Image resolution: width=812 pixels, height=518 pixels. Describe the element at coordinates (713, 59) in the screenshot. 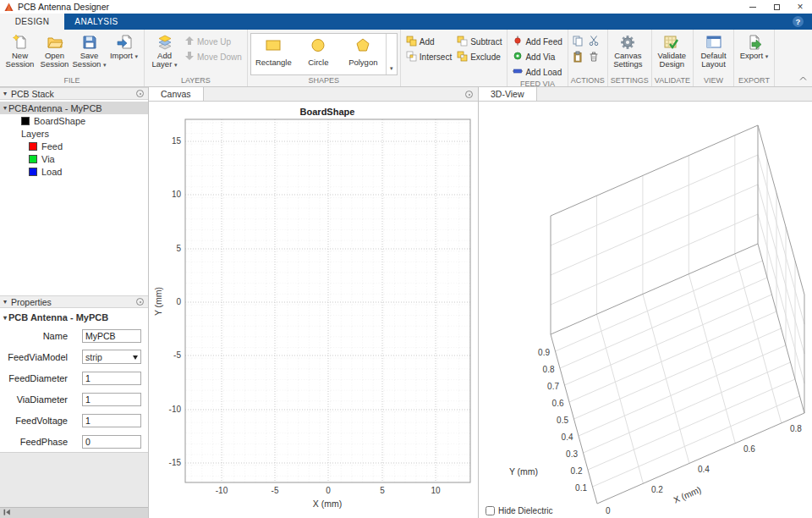

I see `default-layout-label: Default Layout` at that location.